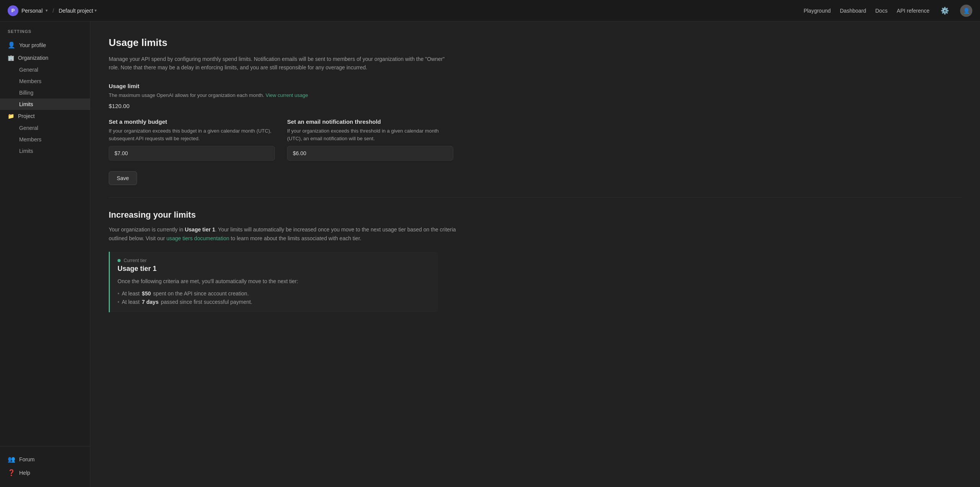 This screenshot has height=487, width=980. Describe the element at coordinates (11, 459) in the screenshot. I see `forum-icon: 👥` at that location.